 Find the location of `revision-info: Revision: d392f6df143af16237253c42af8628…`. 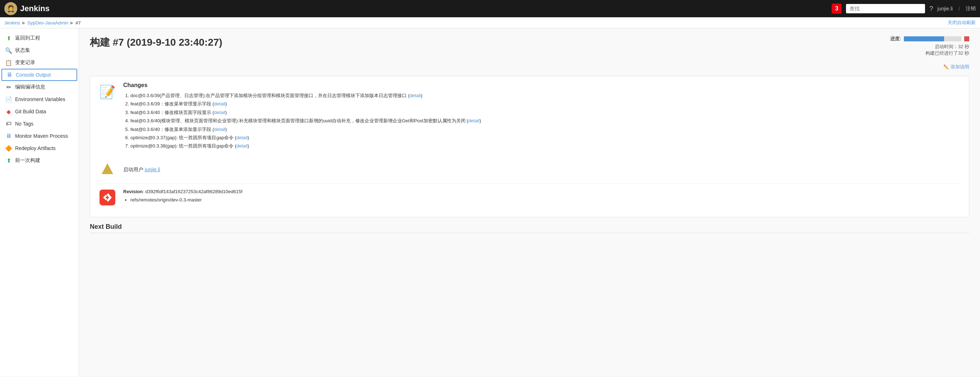

revision-info: Revision: d392f6df143af16237253c42af8628… is located at coordinates (183, 192).